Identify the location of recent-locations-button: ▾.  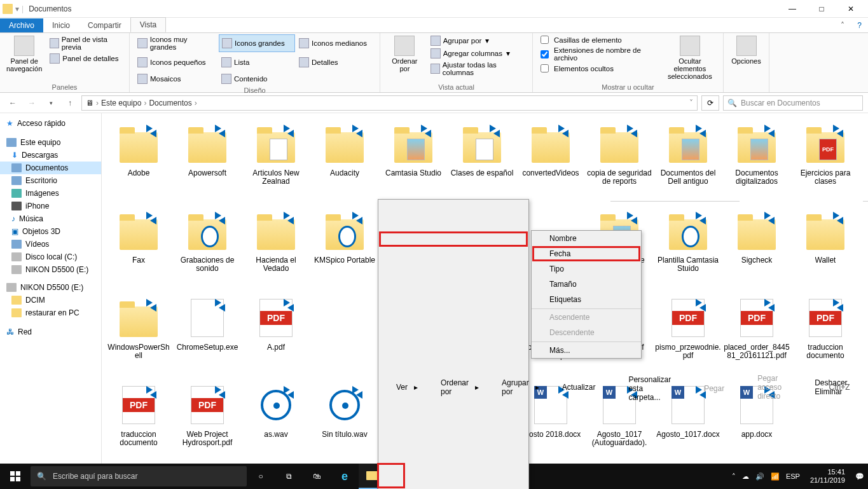
(51, 103).